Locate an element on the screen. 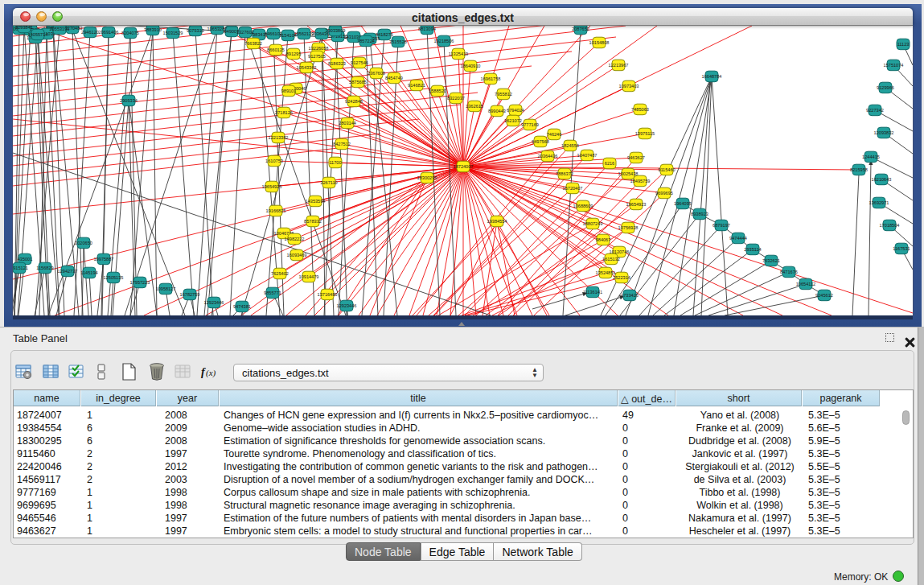  svg-text: 10973403 is located at coordinates (629, 86).